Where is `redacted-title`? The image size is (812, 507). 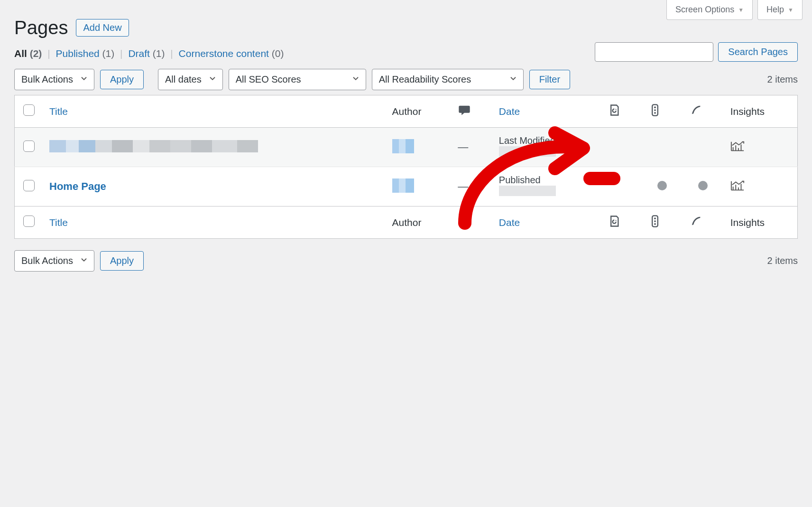 redacted-title is located at coordinates (154, 146).